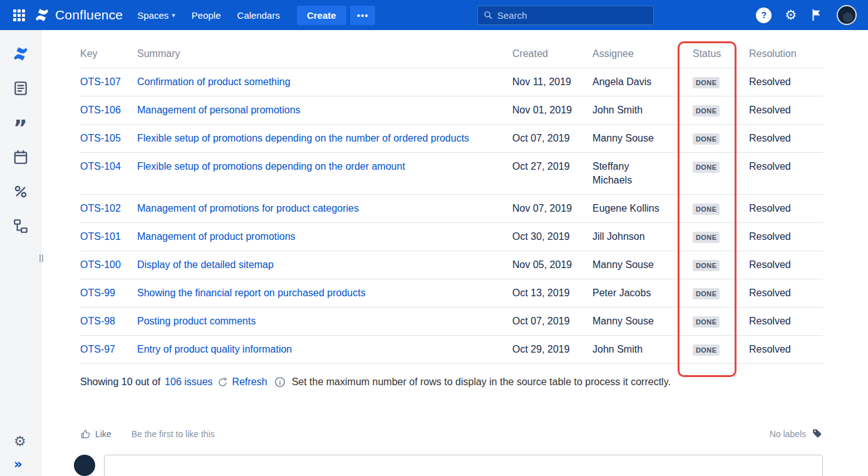  I want to click on global-search, so click(566, 15).